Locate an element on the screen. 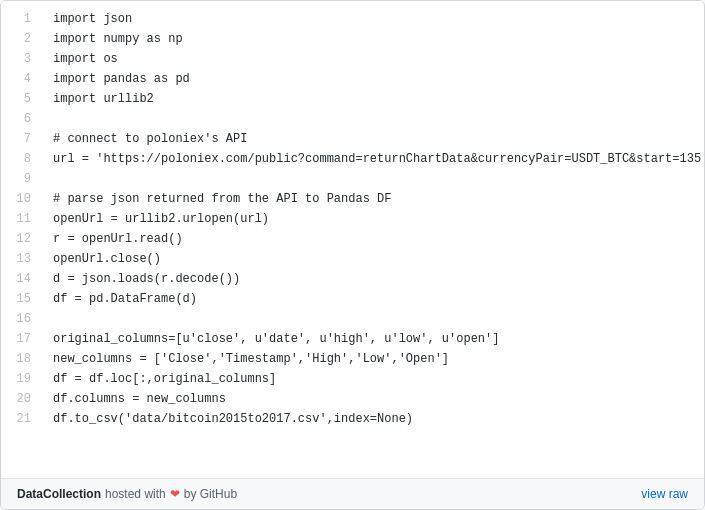 This screenshot has height=510, width=705. line-number: 7 is located at coordinates (21, 139).